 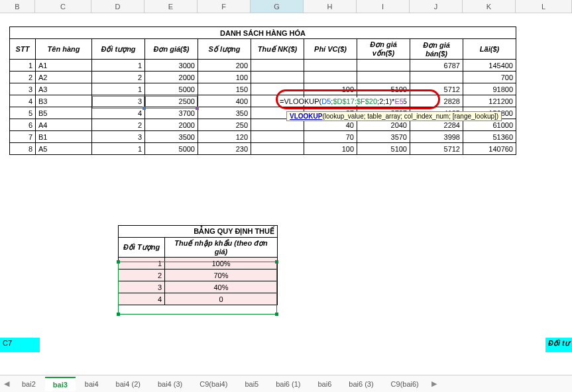 What do you see at coordinates (384, 137) in the screenshot?
I see `cell: 3570` at bounding box center [384, 137].